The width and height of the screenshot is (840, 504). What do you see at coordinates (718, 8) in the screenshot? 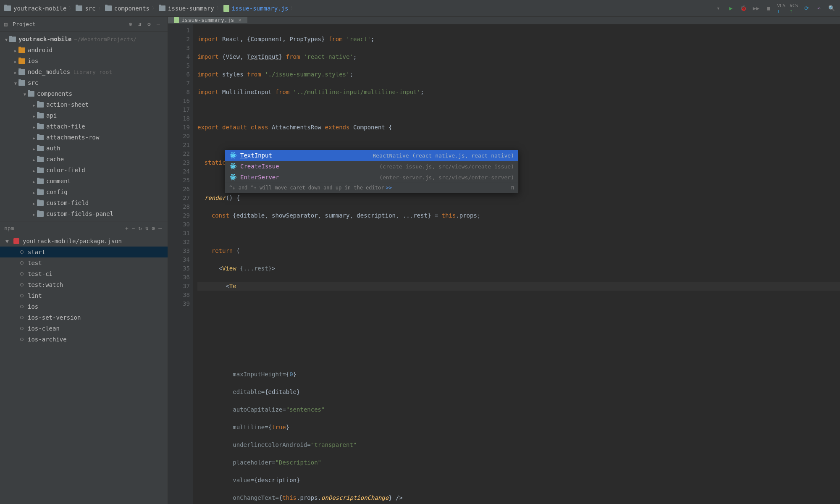
I see `run-config-dropdown: ▾` at bounding box center [718, 8].